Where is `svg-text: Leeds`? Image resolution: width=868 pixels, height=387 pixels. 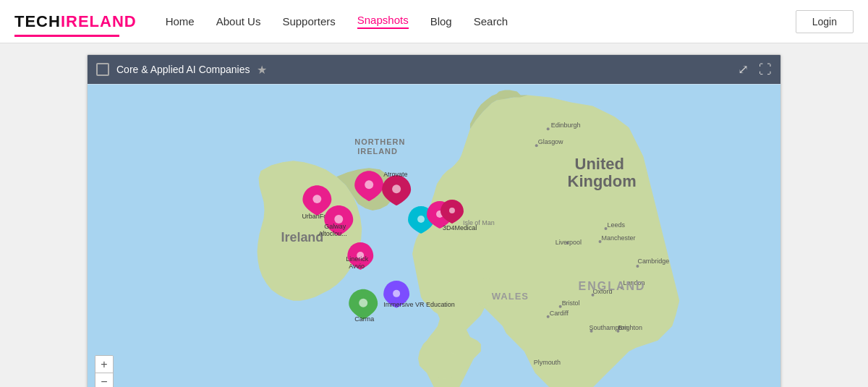 svg-text: Leeds is located at coordinates (616, 225).